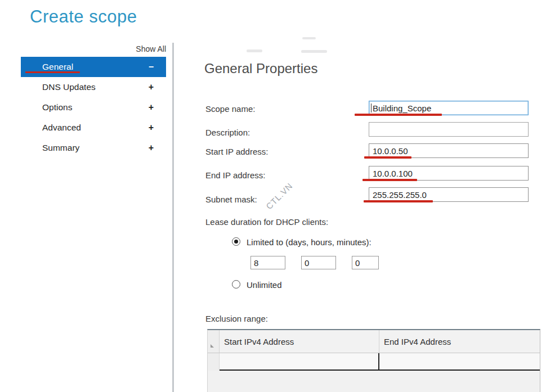 The image size is (546, 392). Describe the element at coordinates (374, 362) in the screenshot. I see `table-row` at that location.